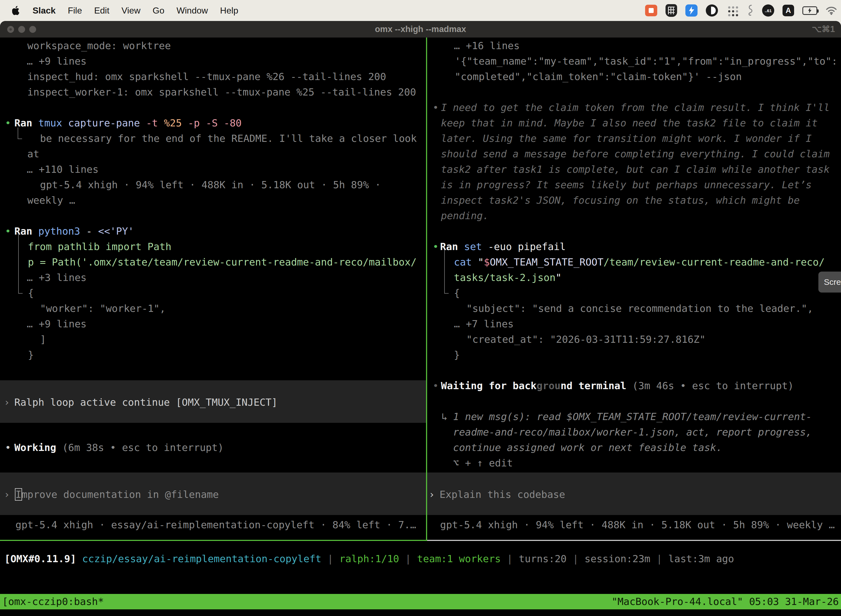 The height and width of the screenshot is (616, 841). What do you see at coordinates (51, 201) in the screenshot?
I see `command-output-line: weekly …` at bounding box center [51, 201].